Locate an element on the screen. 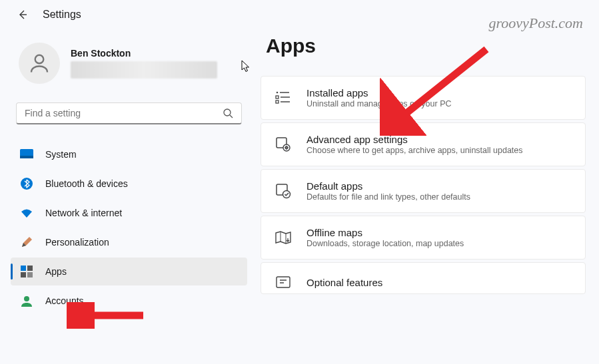  avatar is located at coordinates (39, 63).